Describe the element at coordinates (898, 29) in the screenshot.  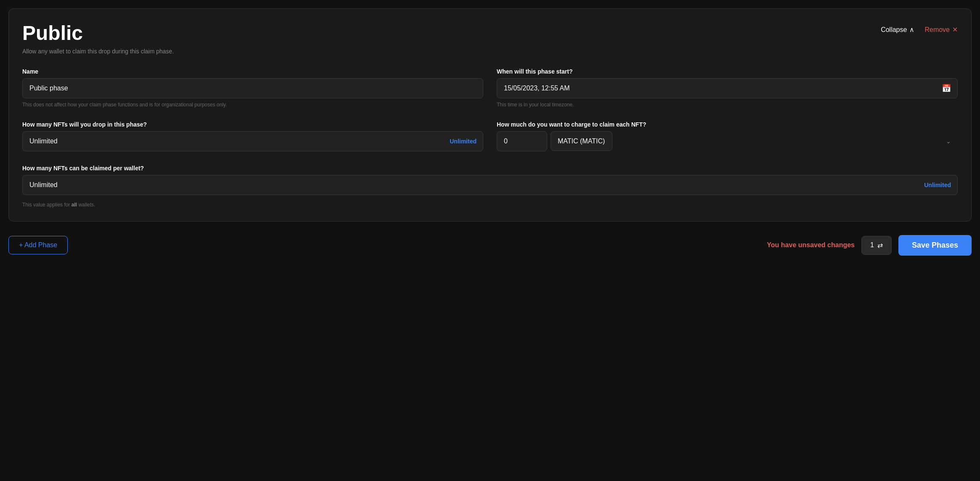
I see `collapse-button: Collapse ∧` at that location.